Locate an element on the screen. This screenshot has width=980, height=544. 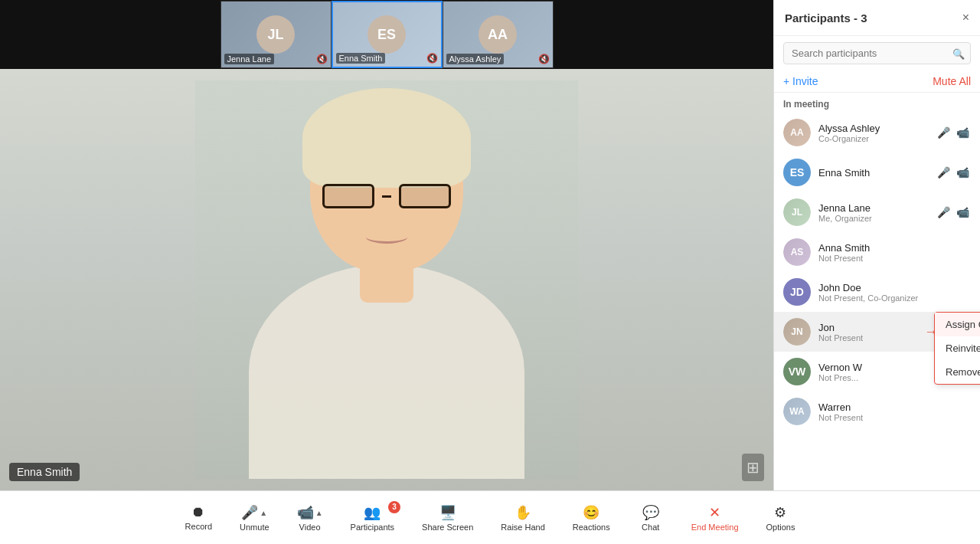
panel-title: Participants - 3 is located at coordinates (826, 18).